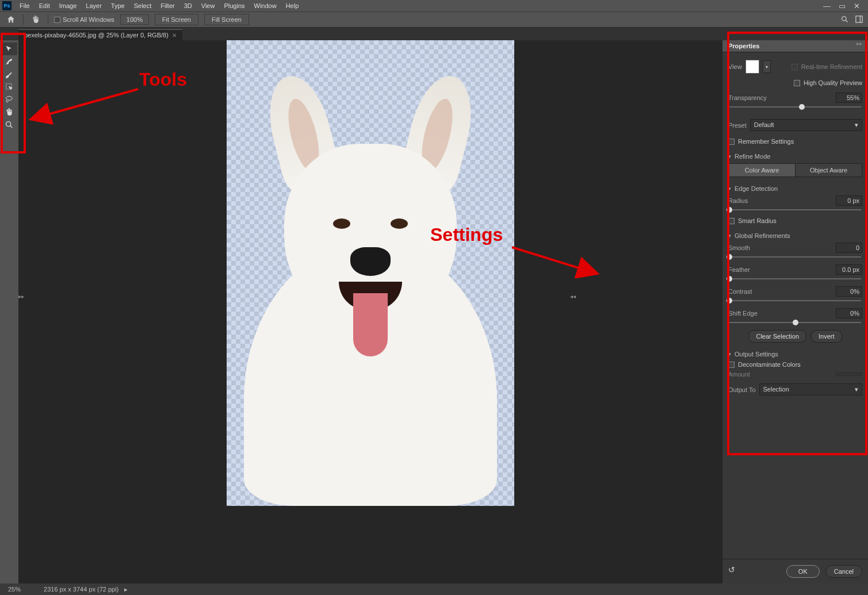 The height and width of the screenshot is (595, 868). Describe the element at coordinates (849, 270) in the screenshot. I see `feather-value: 0.0 px` at that location.